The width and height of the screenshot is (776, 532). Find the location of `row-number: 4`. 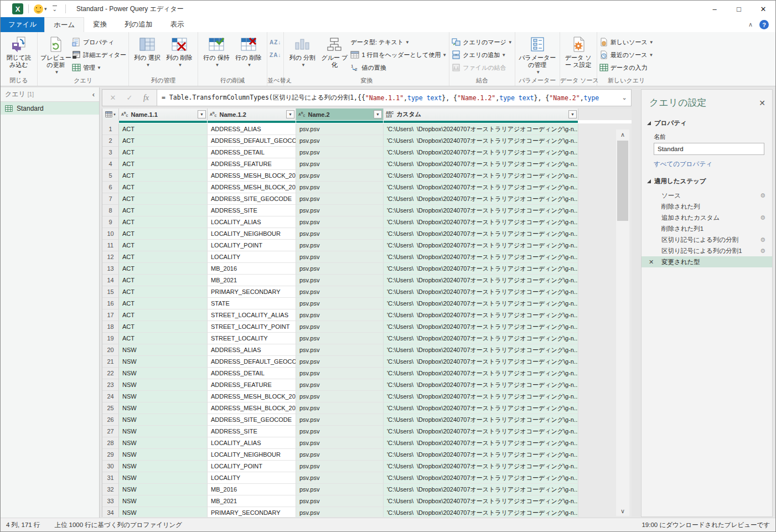

row-number: 4 is located at coordinates (111, 164).